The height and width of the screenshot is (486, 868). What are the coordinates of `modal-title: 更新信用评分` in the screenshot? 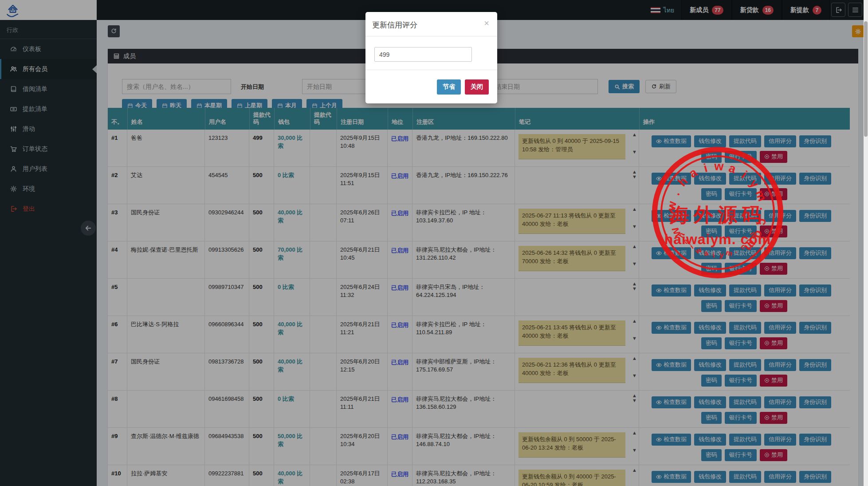 It's located at (395, 25).